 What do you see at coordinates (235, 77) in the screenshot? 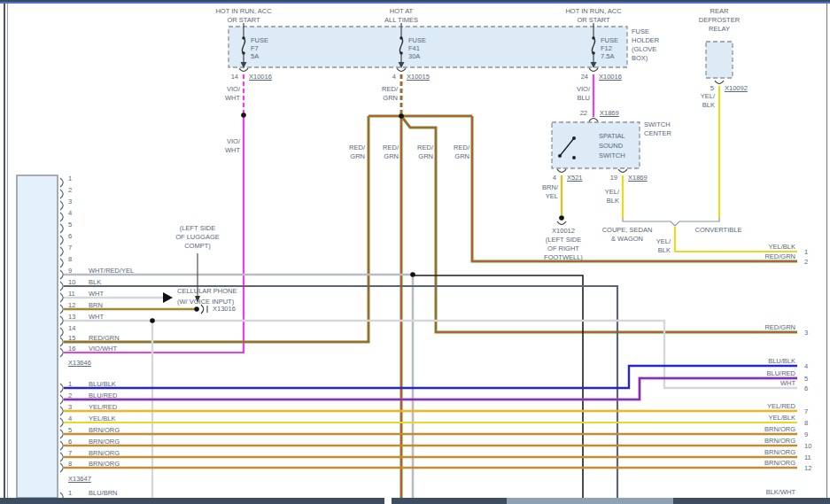
I see `fuse-exit-pin-number: 14` at bounding box center [235, 77].